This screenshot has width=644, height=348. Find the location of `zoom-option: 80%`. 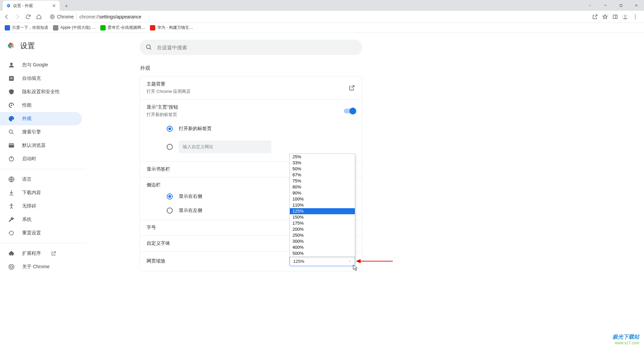

zoom-option: 80% is located at coordinates (322, 187).